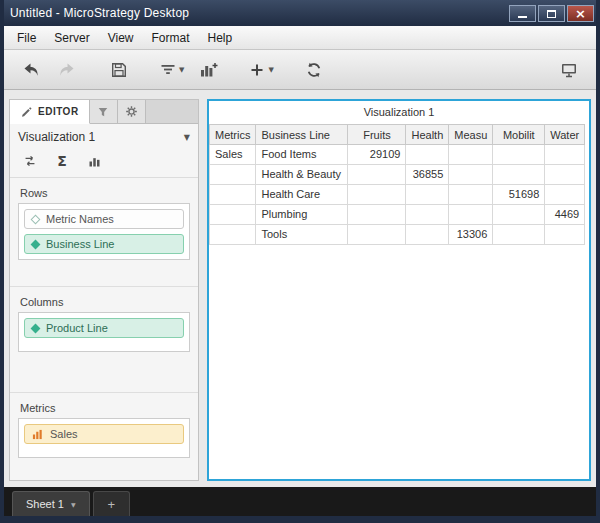 The height and width of the screenshot is (523, 600). I want to click on menubar: File Server View Format Help, so click(300, 38).